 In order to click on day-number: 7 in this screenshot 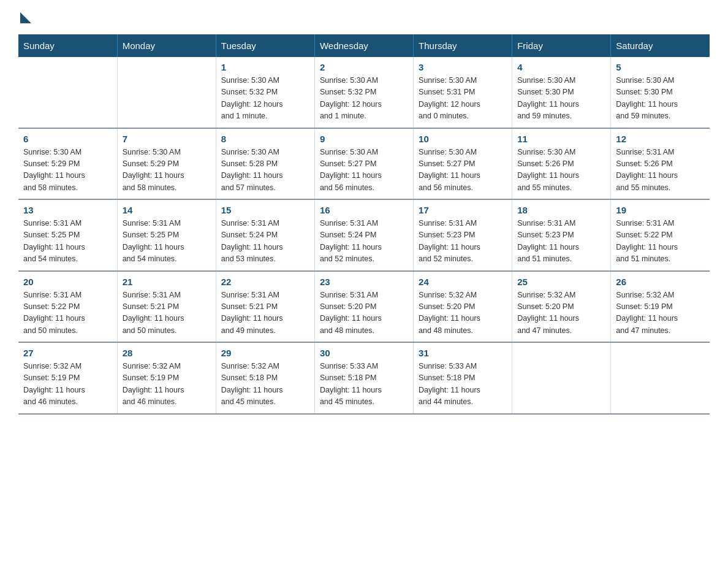, I will do `click(167, 139)`.